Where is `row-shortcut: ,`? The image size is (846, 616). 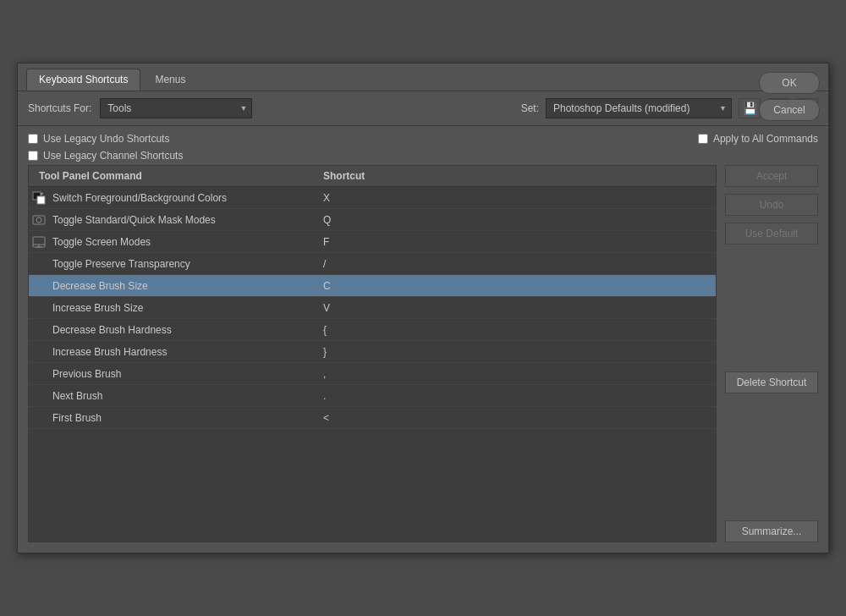 row-shortcut: , is located at coordinates (516, 374).